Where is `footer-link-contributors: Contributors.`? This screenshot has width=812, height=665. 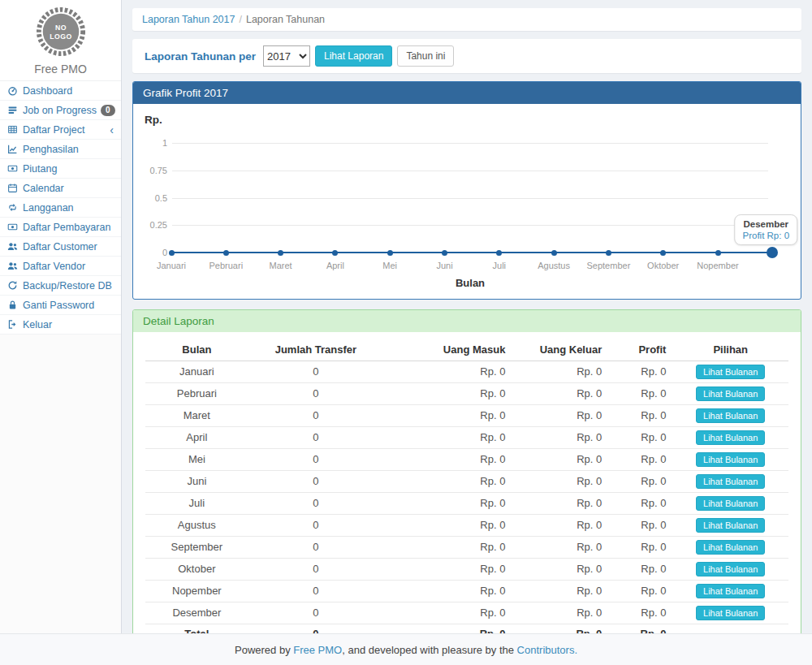 footer-link-contributors: Contributors. is located at coordinates (547, 650).